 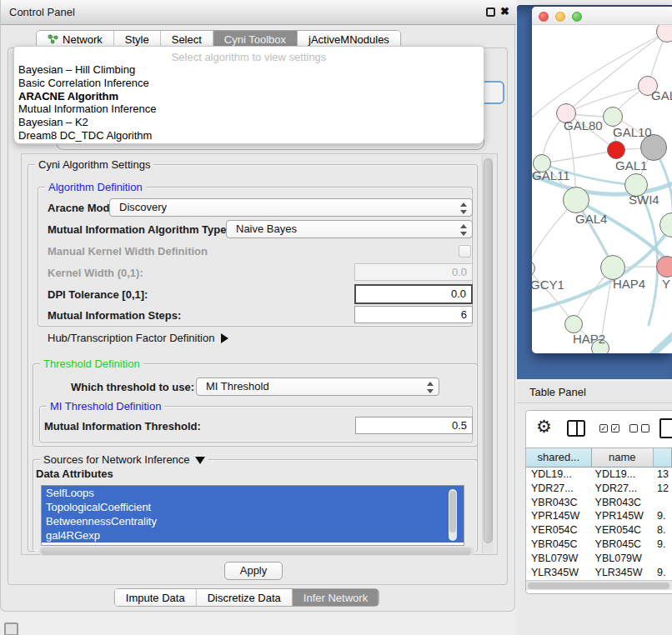 I want to click on hub-definition-expander: Hub/Transcription Factor Definition, so click(x=138, y=338).